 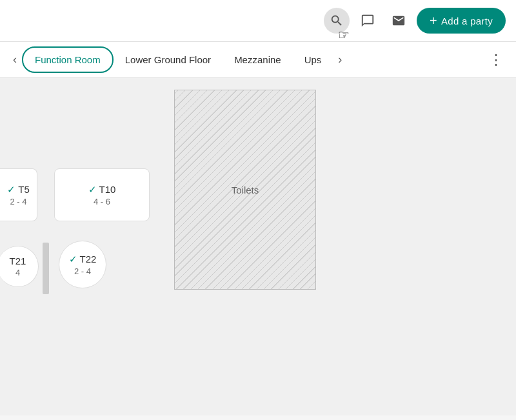 I want to click on table-T21-name: T21, so click(x=18, y=261).